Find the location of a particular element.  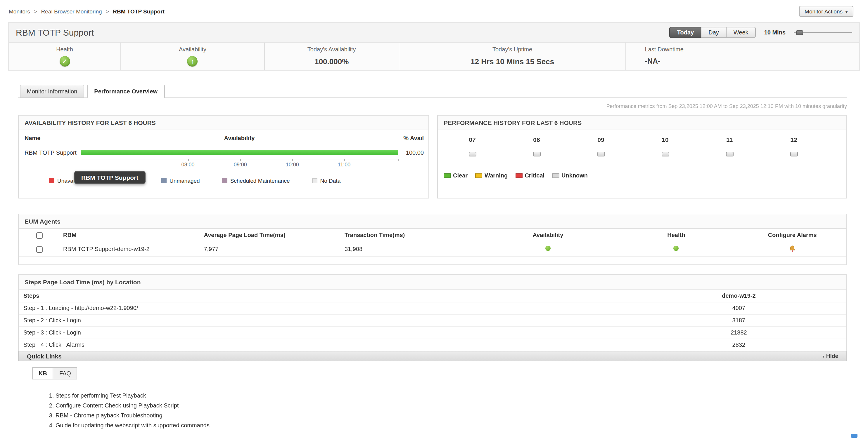

quick-links-hide-button: ▾Hide is located at coordinates (830, 356).